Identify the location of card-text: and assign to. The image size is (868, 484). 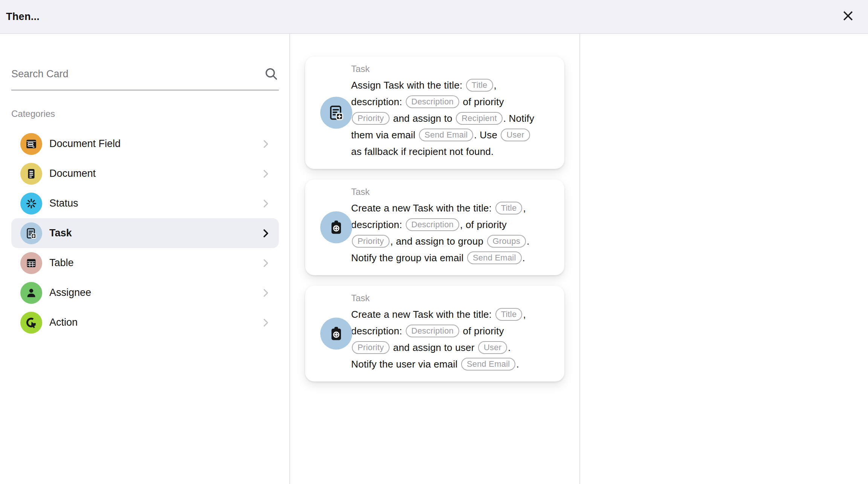
(423, 118).